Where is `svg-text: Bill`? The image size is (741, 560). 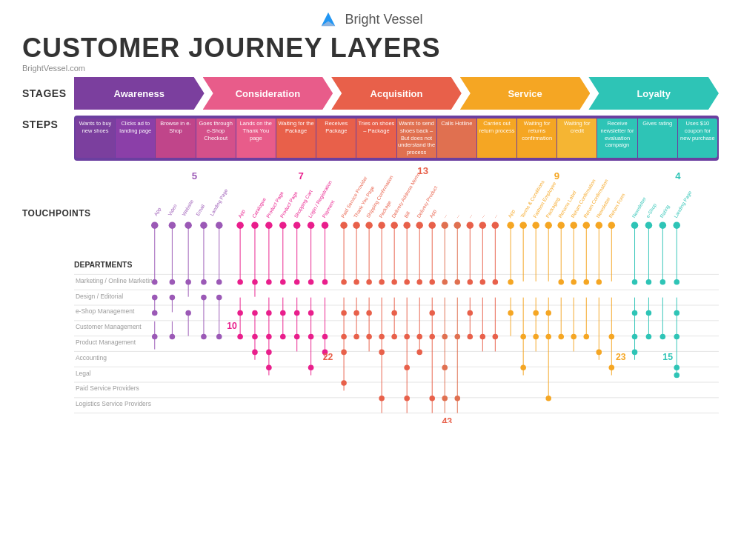 svg-text: Bill is located at coordinates (408, 214).